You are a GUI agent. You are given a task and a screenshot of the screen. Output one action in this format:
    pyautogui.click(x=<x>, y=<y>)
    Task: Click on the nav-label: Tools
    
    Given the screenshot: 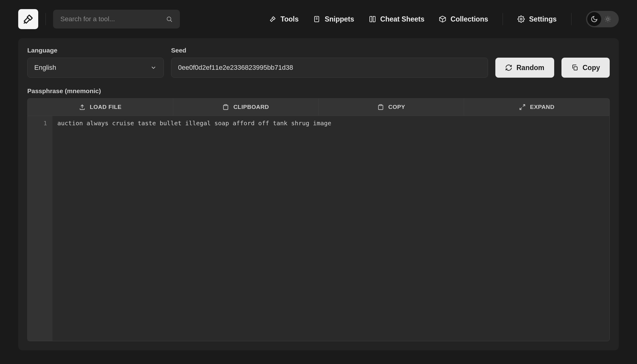 What is the action you would take?
    pyautogui.click(x=290, y=19)
    